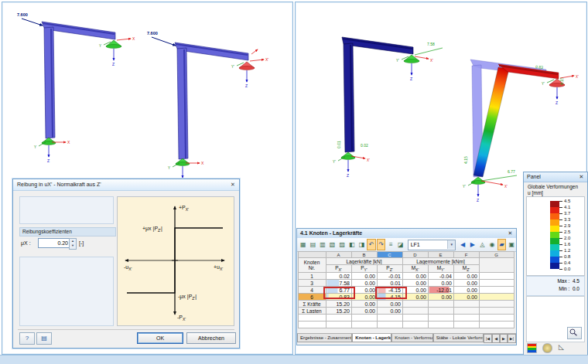  What do you see at coordinates (567, 207) in the screenshot?
I see `scale-value: 4.1` at bounding box center [567, 207].